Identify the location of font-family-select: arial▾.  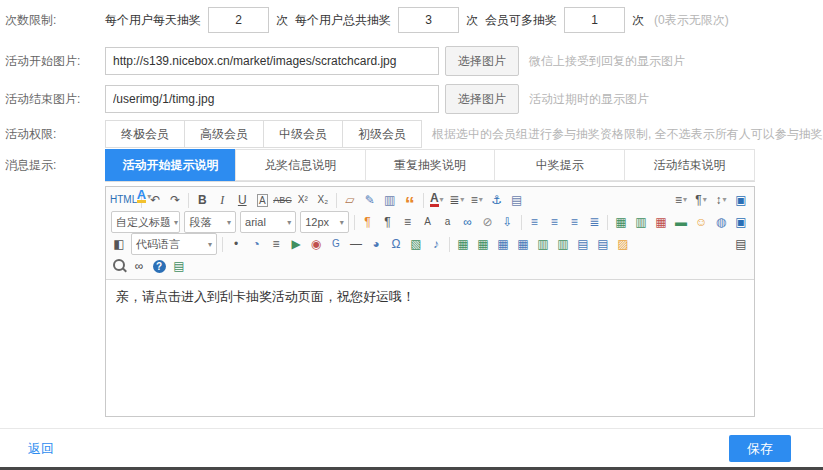
(268, 222).